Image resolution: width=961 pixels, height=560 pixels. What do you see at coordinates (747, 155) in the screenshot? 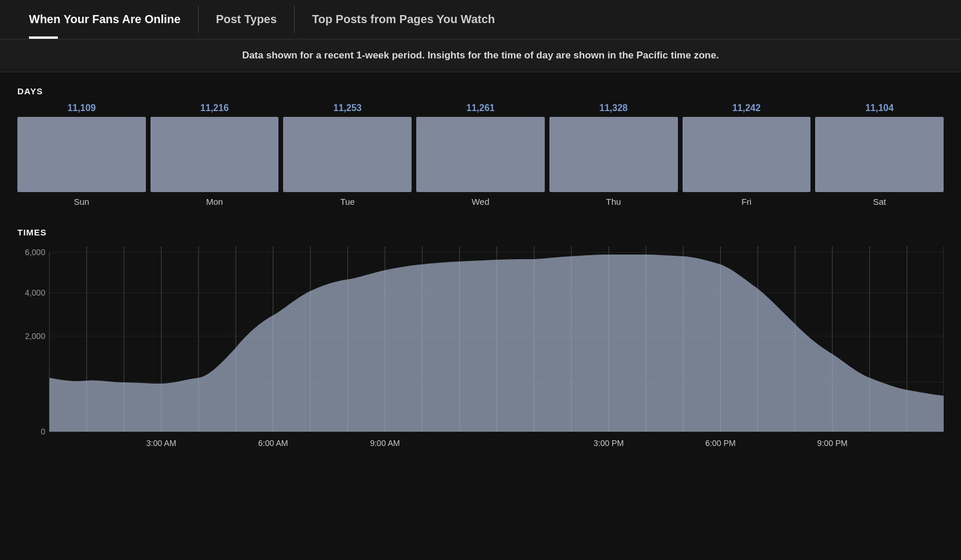
I see `day-card-fri: 11,242Fri` at bounding box center [747, 155].